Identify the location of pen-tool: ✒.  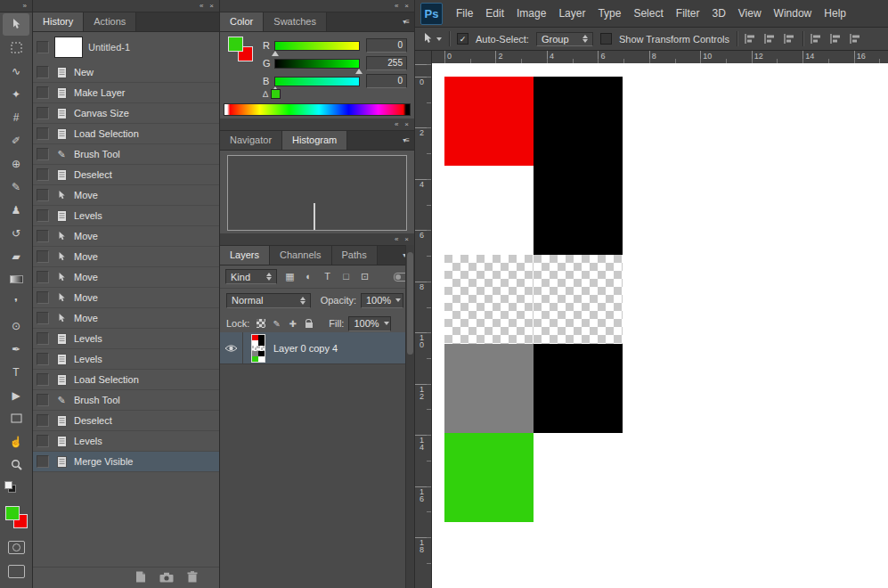
(16, 349).